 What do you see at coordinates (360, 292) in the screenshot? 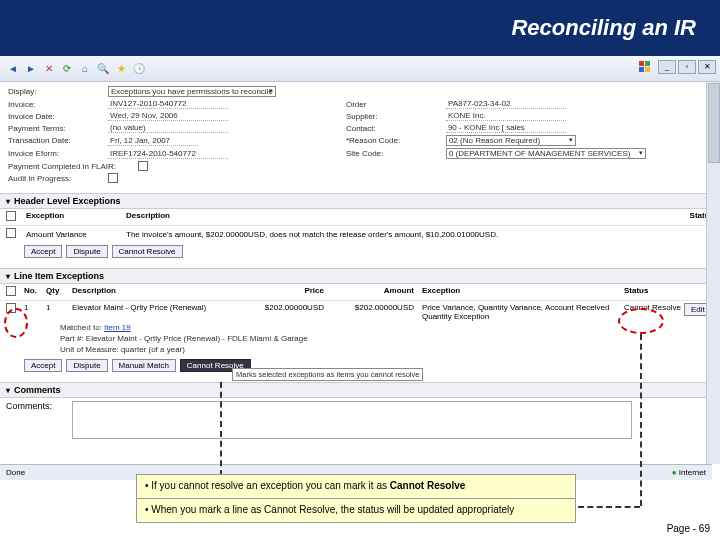
I see `line-exc-columns: No. Qty Description Price Amount Excepti…` at bounding box center [360, 292].